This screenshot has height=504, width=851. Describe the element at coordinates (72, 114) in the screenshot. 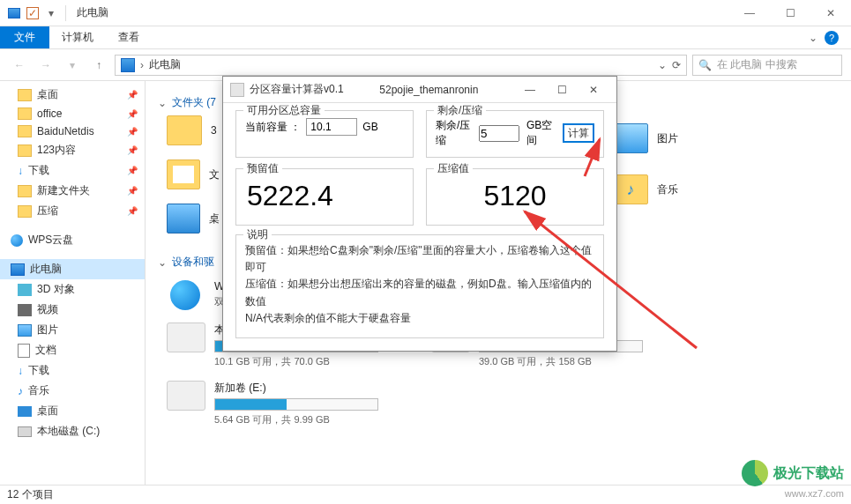

I see `sidebar-item-office: office📌` at that location.